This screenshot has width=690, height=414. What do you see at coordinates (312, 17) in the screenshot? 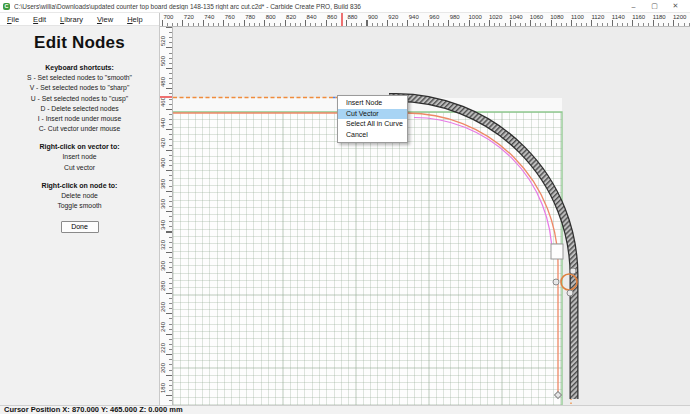
I see `ruler-label: 840` at bounding box center [312, 17].